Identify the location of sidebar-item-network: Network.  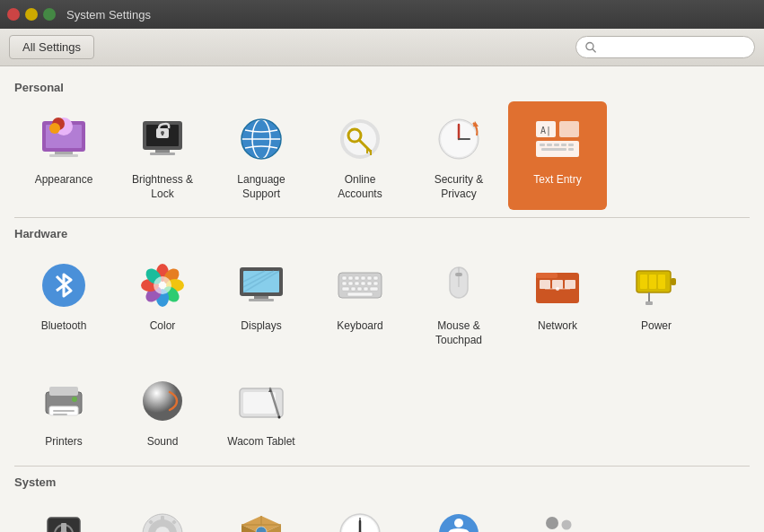
(558, 301).